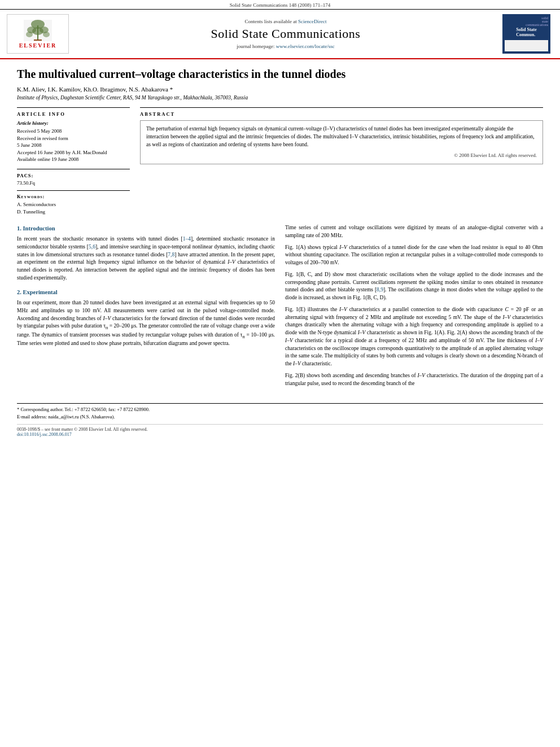 The width and height of the screenshot is (560, 747). I want to click on journal-header: ELSEVIER Contents lists available at Sci…, so click(280, 34).